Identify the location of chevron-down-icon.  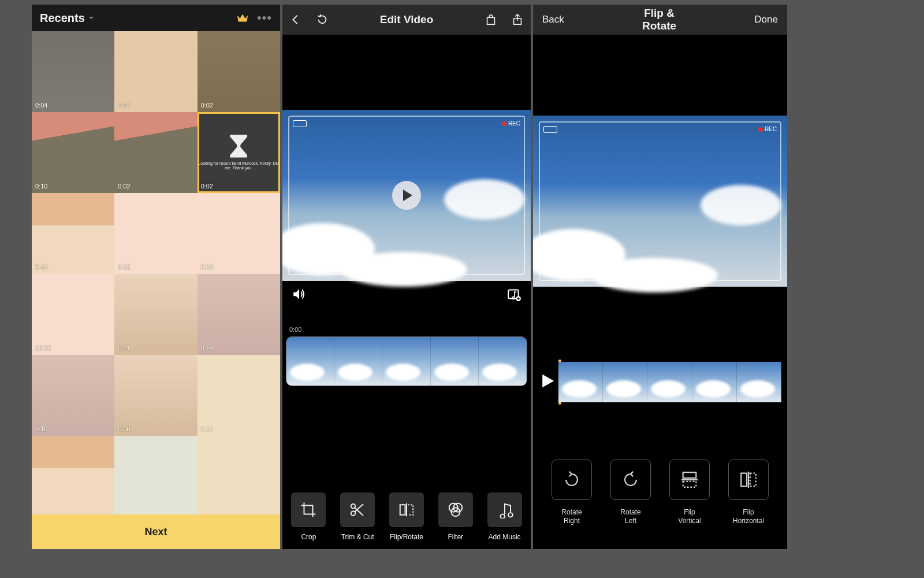
(91, 18).